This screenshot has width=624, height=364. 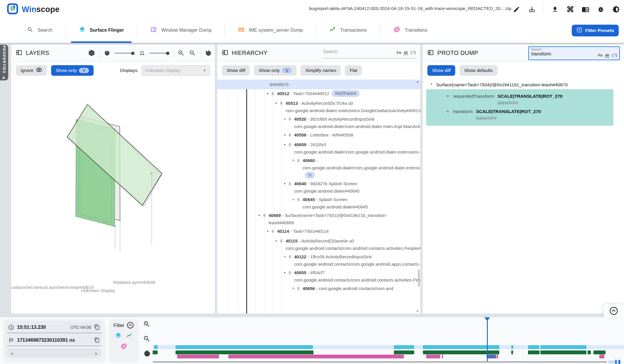 I want to click on reset-view-icon, so click(x=208, y=53).